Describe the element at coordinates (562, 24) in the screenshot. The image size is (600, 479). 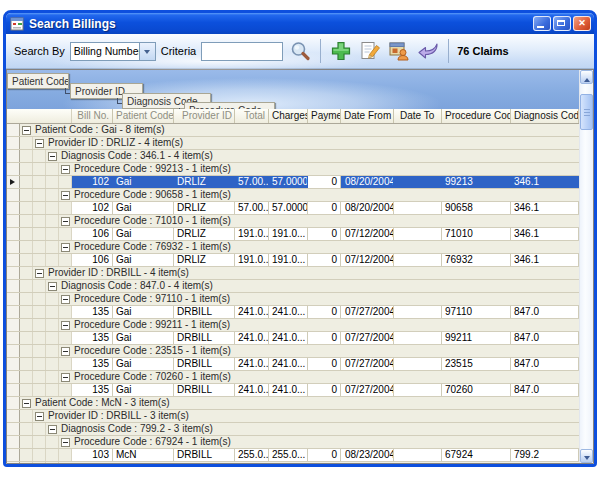
I see `maximize-button` at that location.